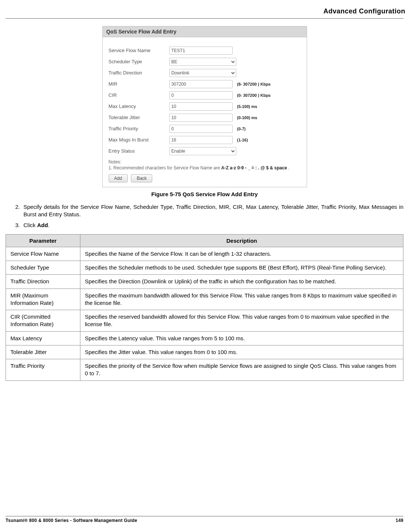 Image resolution: width=409 pixels, height=532 pixels. Describe the element at coordinates (43, 268) in the screenshot. I see `cell-param: Scheduler Type` at that location.